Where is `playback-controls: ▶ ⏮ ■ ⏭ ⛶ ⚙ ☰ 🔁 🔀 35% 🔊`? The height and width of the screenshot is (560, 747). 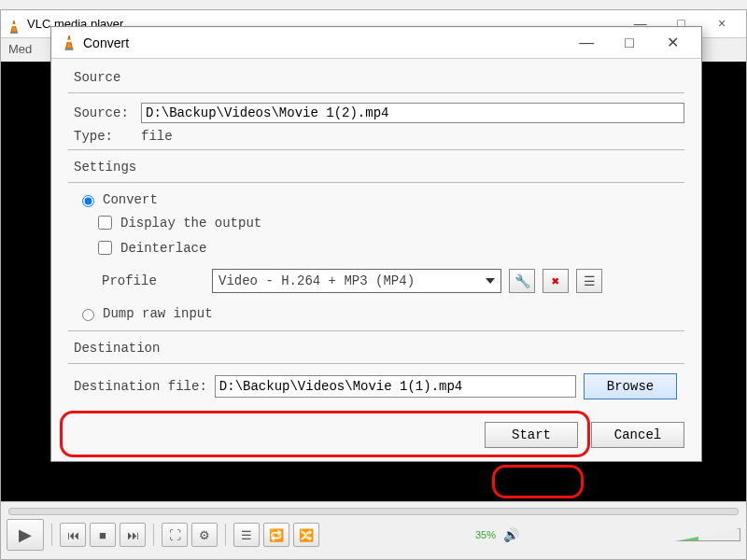
playback-controls: ▶ ⏮ ■ ⏭ ⛶ ⚙ ☰ 🔁 🔀 35% 🔊 is located at coordinates (374, 530).